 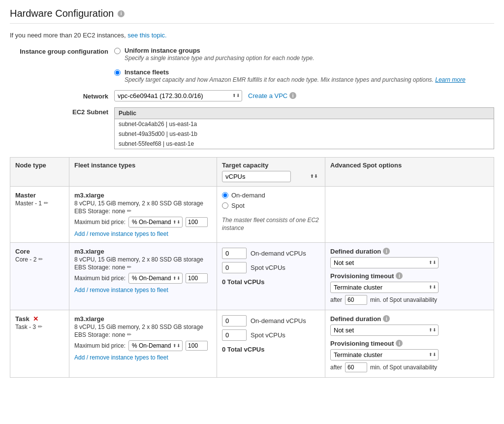 What do you see at coordinates (147, 35) in the screenshot?
I see `subtitle-link: see this topic.` at bounding box center [147, 35].